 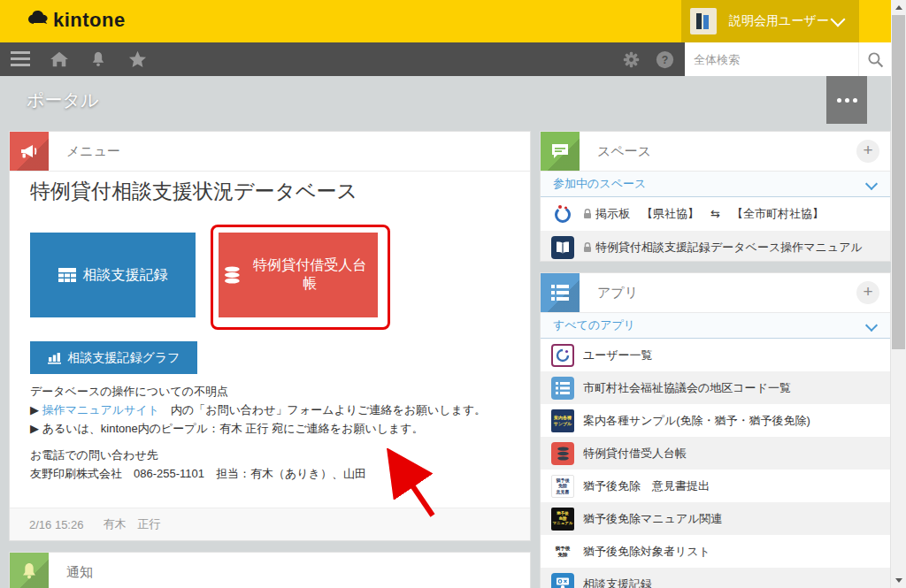 I want to click on hamburger-menu-icon, so click(x=20, y=59).